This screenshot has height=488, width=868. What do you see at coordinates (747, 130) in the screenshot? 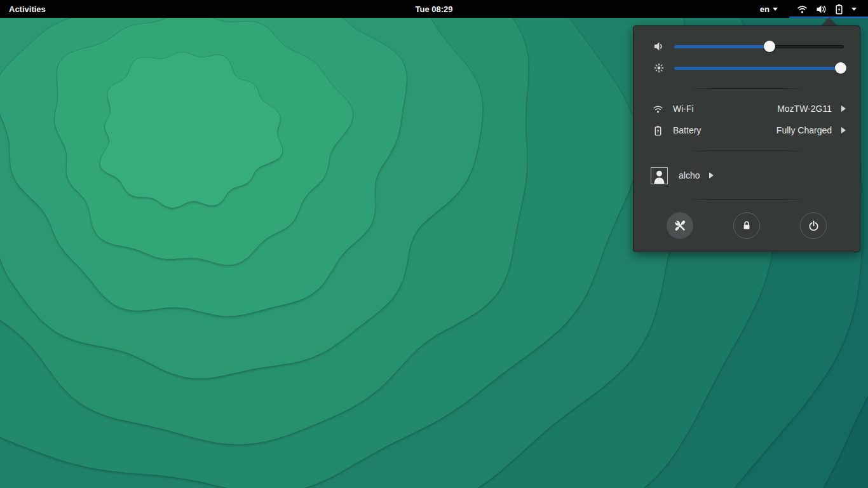
I see `menu-item-battery: Battery Fully Charged` at bounding box center [747, 130].